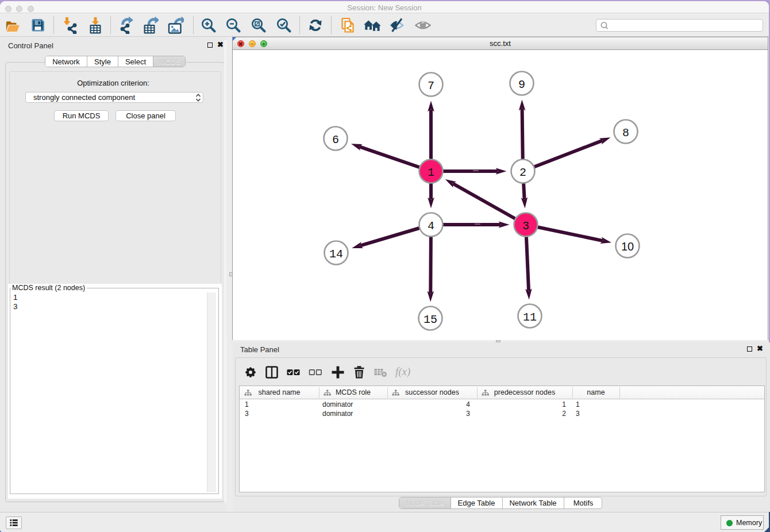 The image size is (770, 532). Describe the element at coordinates (430, 319) in the screenshot. I see `svg-text: 15` at that location.